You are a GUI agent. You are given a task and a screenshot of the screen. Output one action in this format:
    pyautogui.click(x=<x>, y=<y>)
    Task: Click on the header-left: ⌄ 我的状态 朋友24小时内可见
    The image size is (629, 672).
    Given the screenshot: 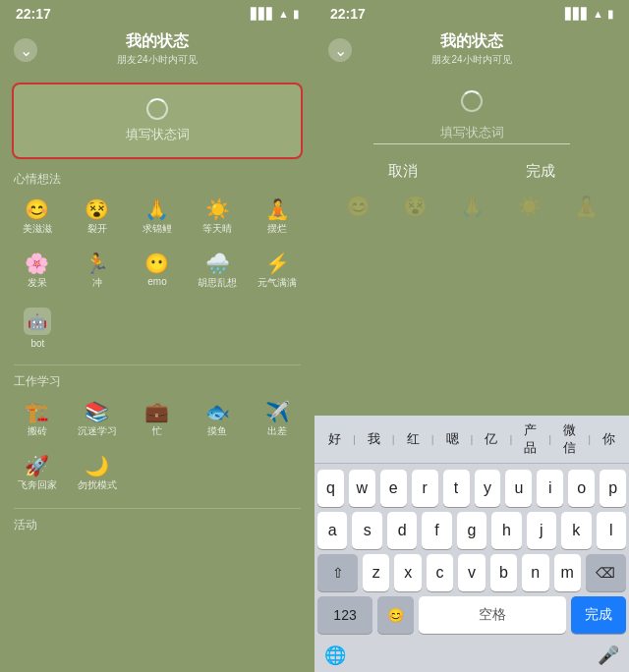 What is the action you would take?
    pyautogui.click(x=157, y=51)
    